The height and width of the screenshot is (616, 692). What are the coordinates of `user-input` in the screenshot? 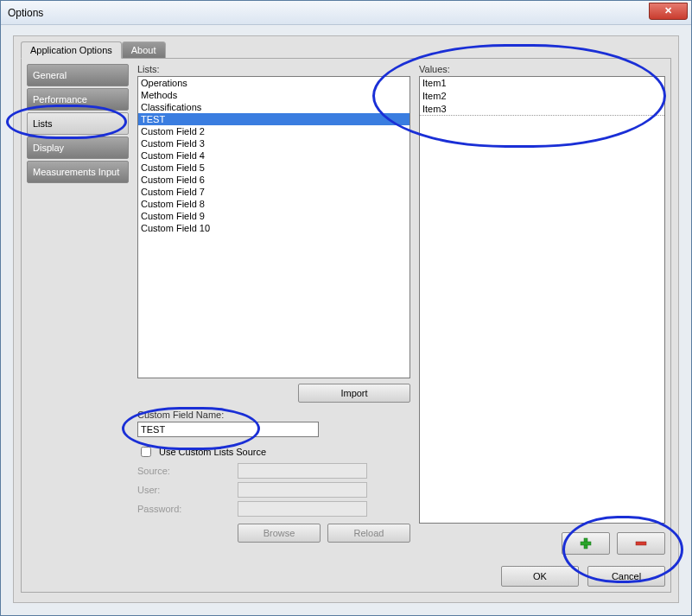 It's located at (302, 490).